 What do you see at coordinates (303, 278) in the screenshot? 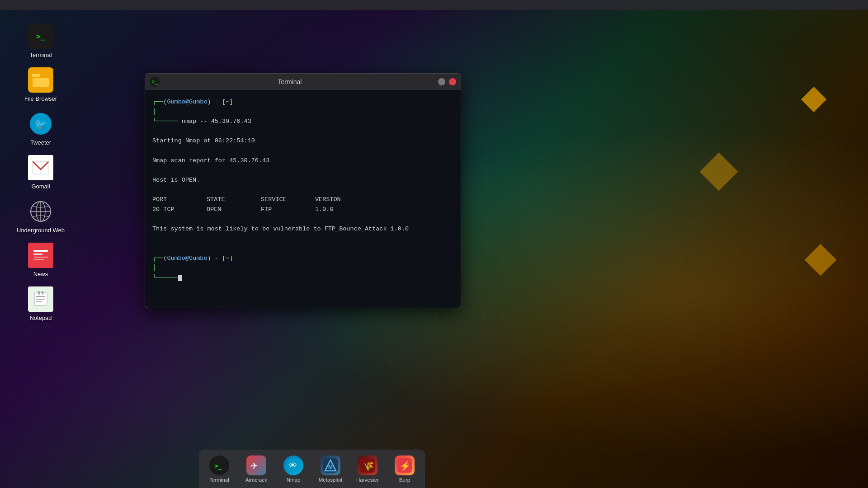
I see `terminal-line-input: └──────` at bounding box center [303, 278].